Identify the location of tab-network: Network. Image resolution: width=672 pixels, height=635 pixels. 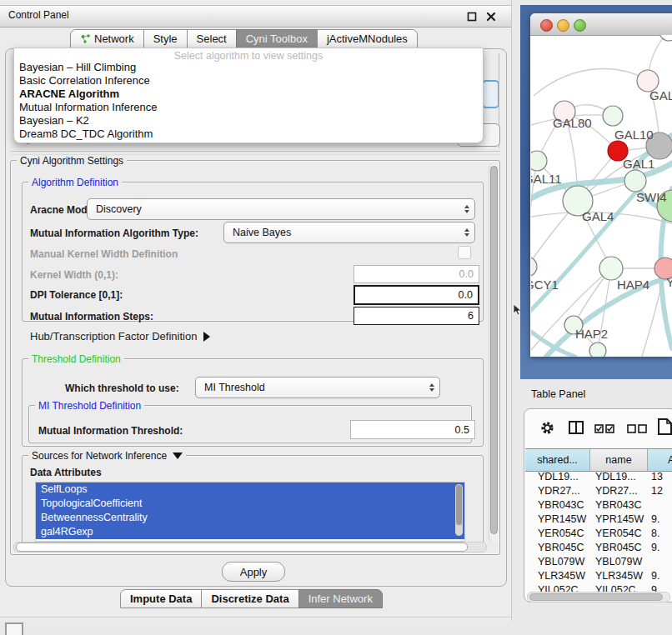
(107, 38).